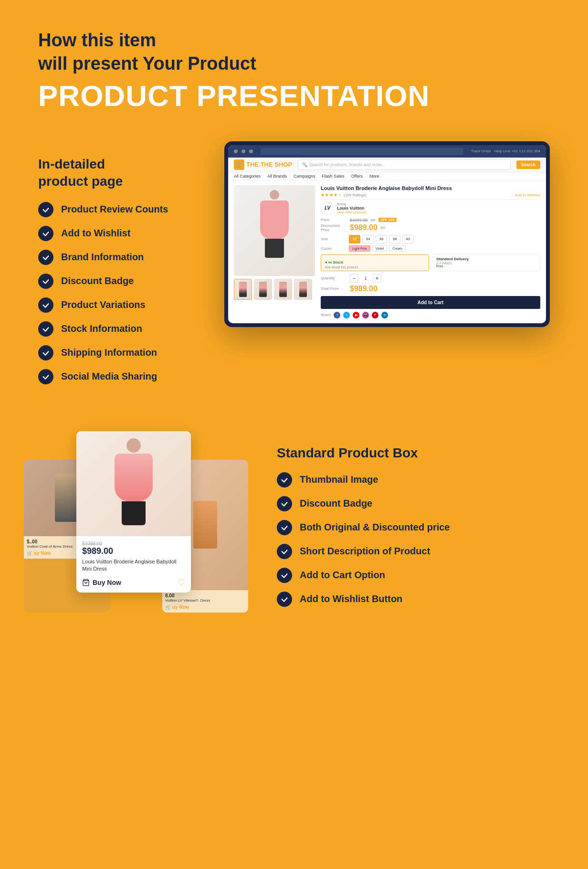 This screenshot has height=869, width=588. What do you see at coordinates (375, 315) in the screenshot?
I see `pinterest-share-icon: P` at bounding box center [375, 315].